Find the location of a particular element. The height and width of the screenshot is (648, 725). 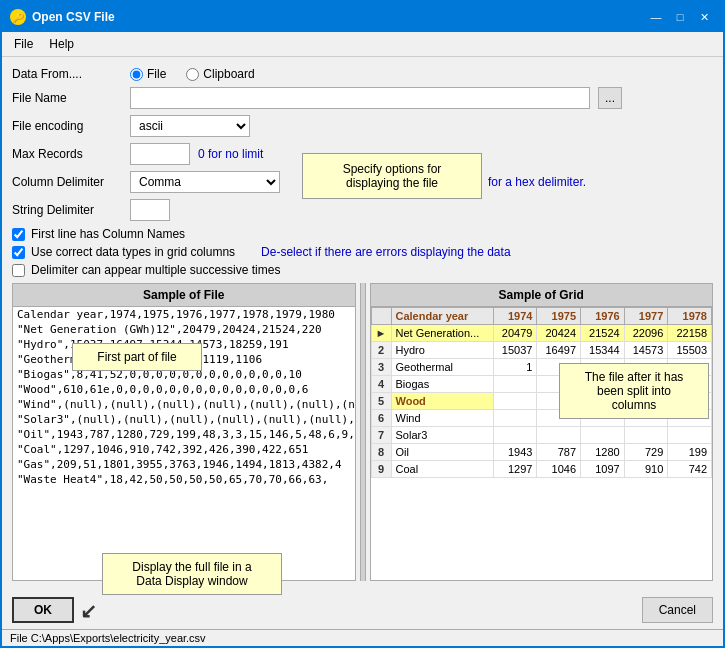

max-records-label: Max Records is located at coordinates (67, 154).